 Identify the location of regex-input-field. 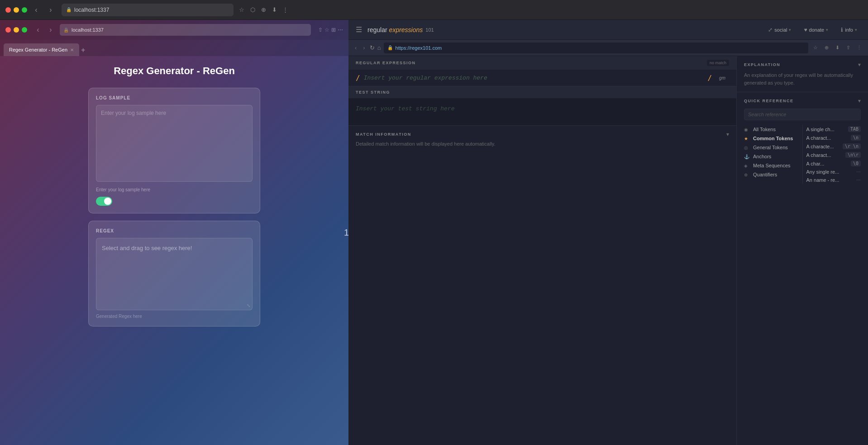
(534, 78).